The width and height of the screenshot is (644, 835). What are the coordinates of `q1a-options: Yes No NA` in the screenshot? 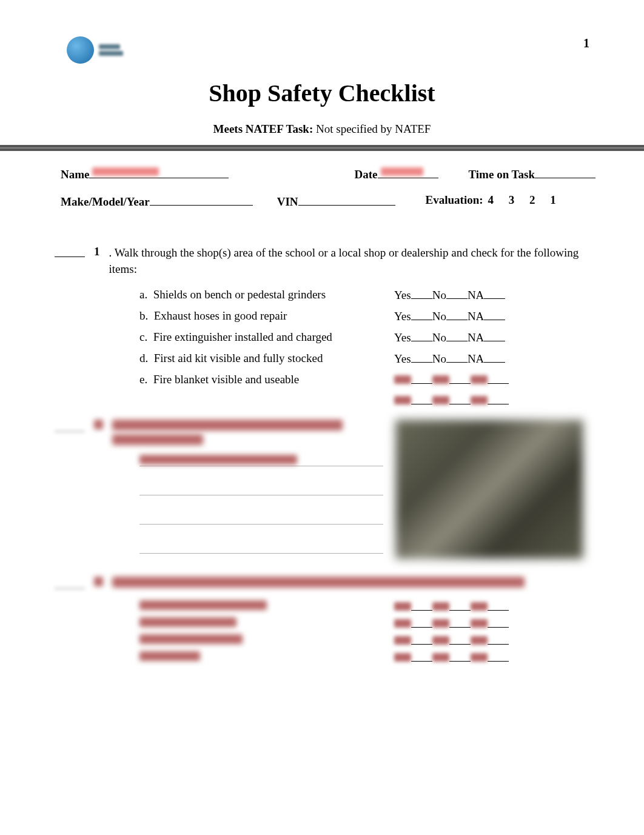 It's located at (450, 295).